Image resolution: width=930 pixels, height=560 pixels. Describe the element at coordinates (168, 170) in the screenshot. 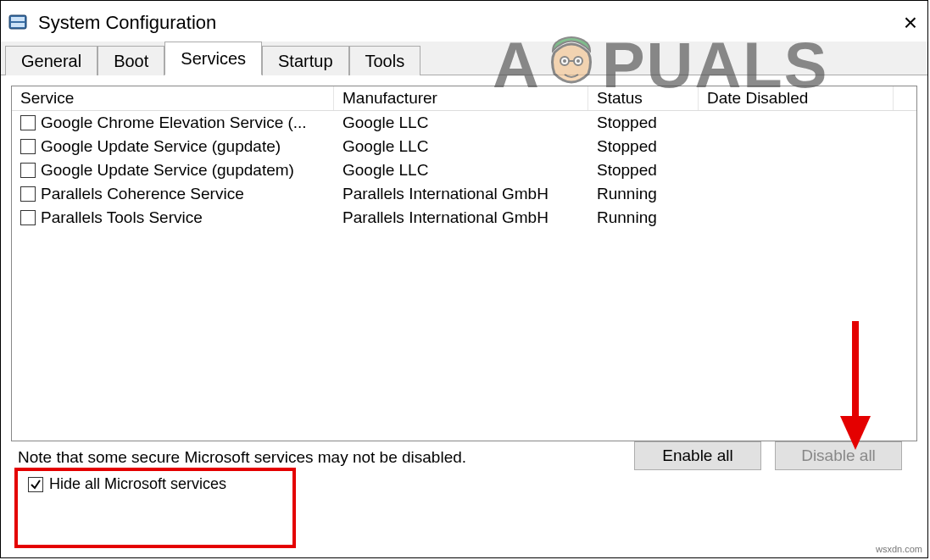

I see `service-name: Google Update Service (gupdatem)` at that location.